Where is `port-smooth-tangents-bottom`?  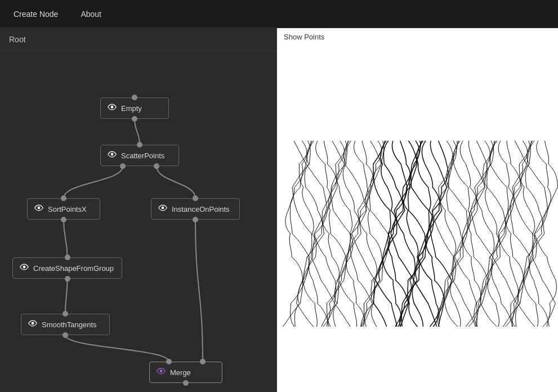
port-smooth-tangents-bottom is located at coordinates (65, 335).